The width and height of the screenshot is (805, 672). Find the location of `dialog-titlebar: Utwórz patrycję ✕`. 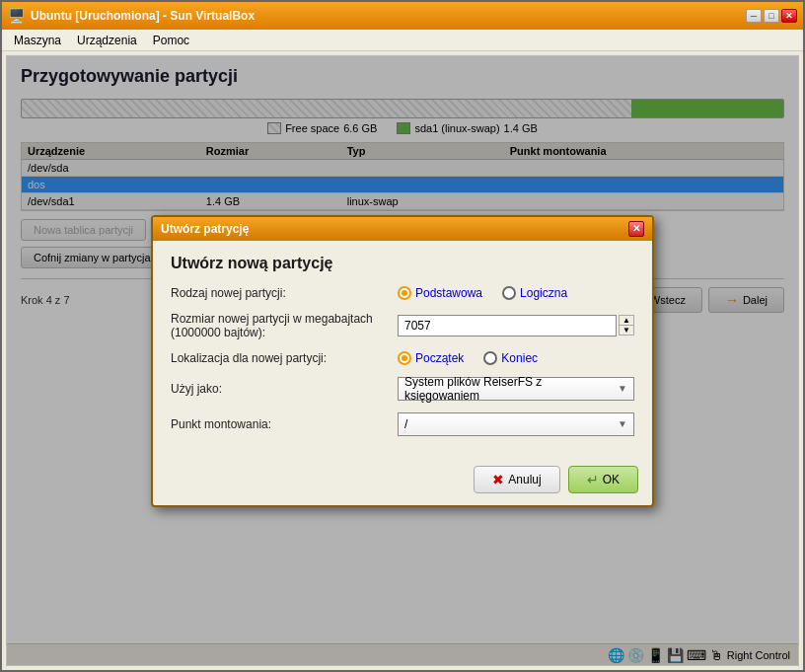

dialog-titlebar: Utwórz patrycję ✕ is located at coordinates (402, 229).